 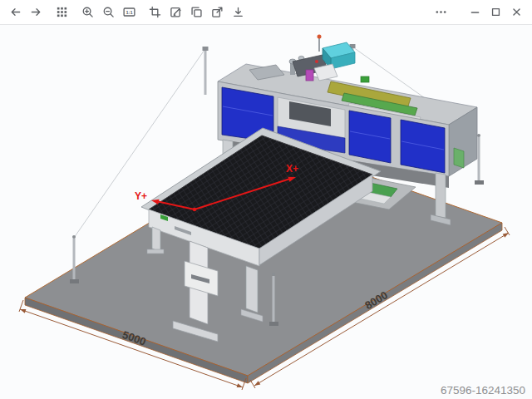 I want to click on grid-view-button, so click(x=62, y=12).